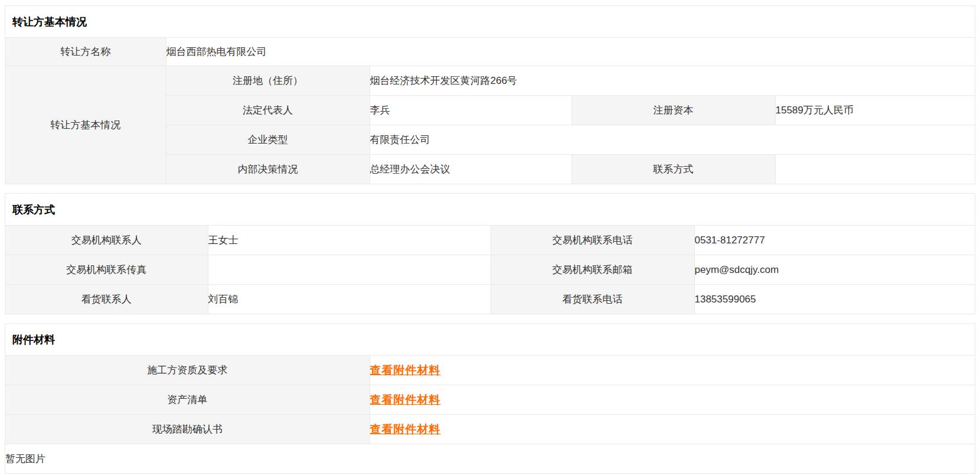 This screenshot has height=475, width=980. I want to click on view-attachment-link-qualification: 查看附件材料, so click(406, 370).